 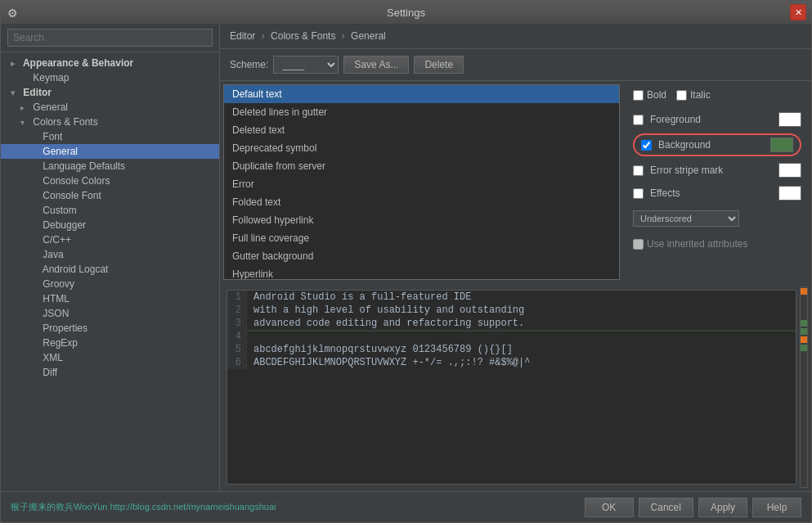 I want to click on dropdown-item-deleted-text: Deleted text, so click(x=422, y=130).